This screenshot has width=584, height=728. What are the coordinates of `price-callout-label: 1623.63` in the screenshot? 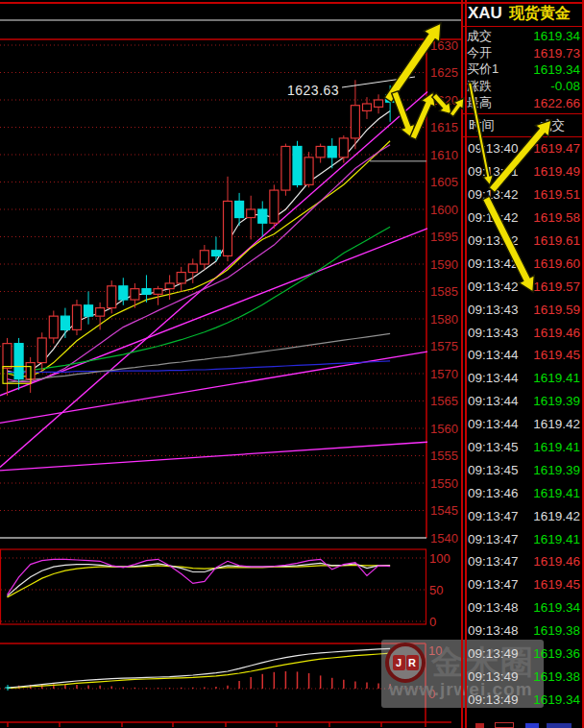 It's located at (313, 90).